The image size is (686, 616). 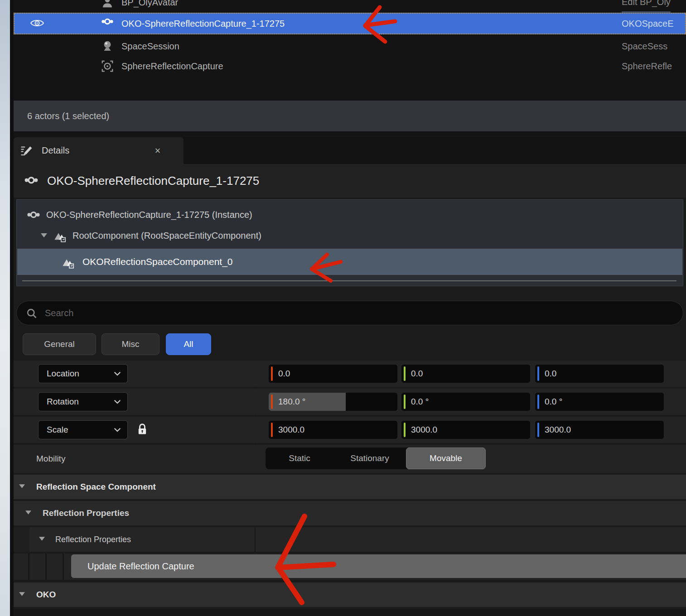 I want to click on mobility-segmented-control: Static Stationary Movable, so click(x=376, y=458).